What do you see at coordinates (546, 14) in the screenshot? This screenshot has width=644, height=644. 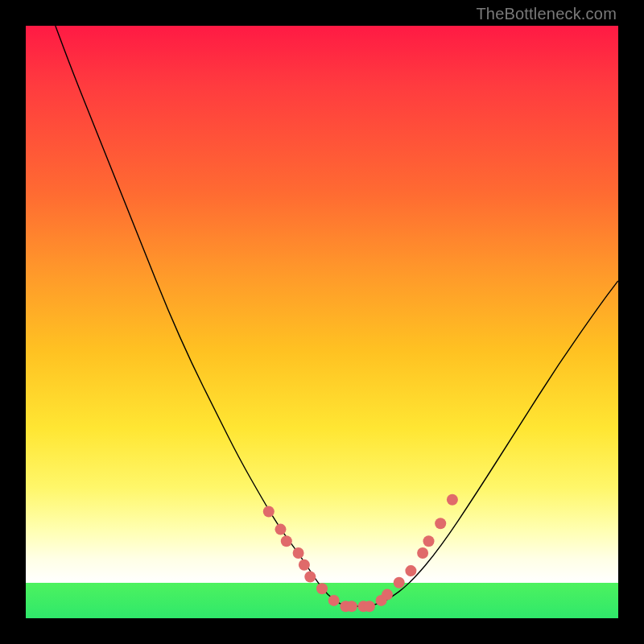 I see `watermark-text: TheBottleneck.com` at bounding box center [546, 14].